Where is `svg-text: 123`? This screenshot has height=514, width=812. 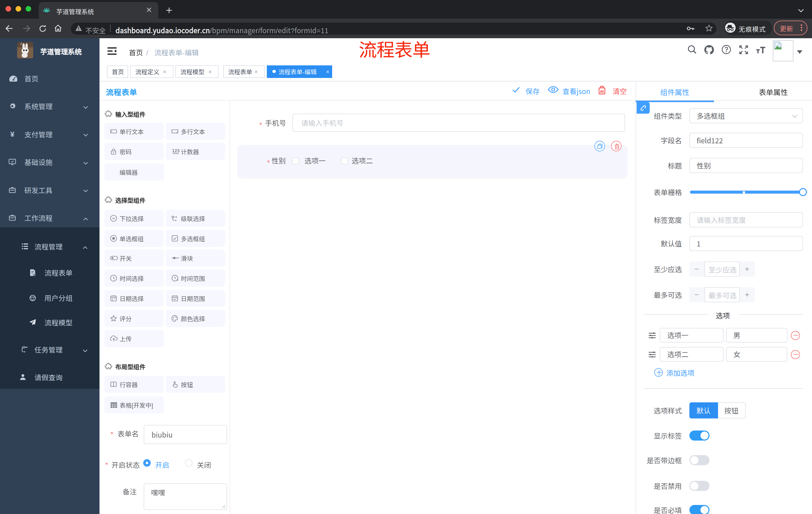 svg-text: 123 is located at coordinates (176, 151).